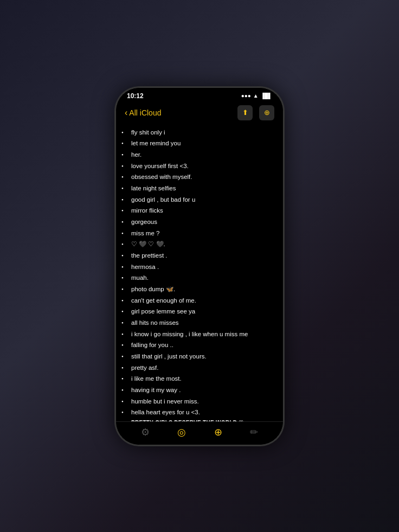 The height and width of the screenshot is (532, 399). Describe the element at coordinates (160, 166) in the screenshot. I see `note-text: love yourself first <3.` at that location.